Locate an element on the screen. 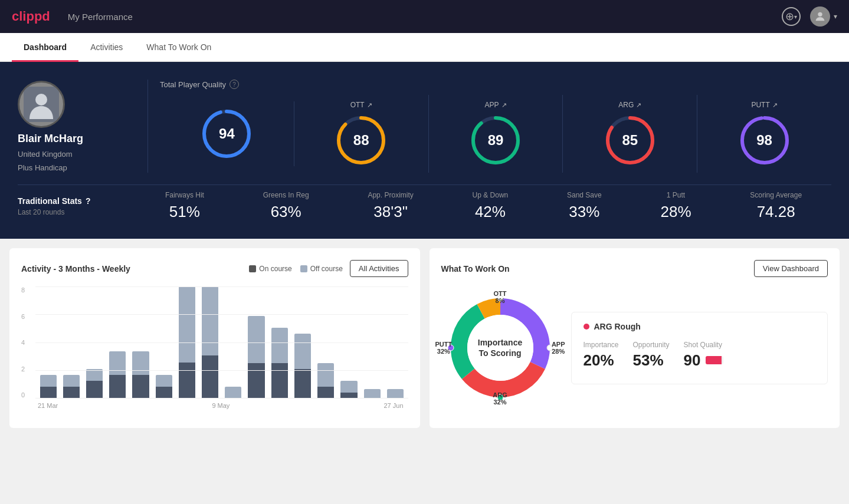 The image size is (849, 504). donut-center-text: ImportanceTo Scoring is located at coordinates (500, 348).